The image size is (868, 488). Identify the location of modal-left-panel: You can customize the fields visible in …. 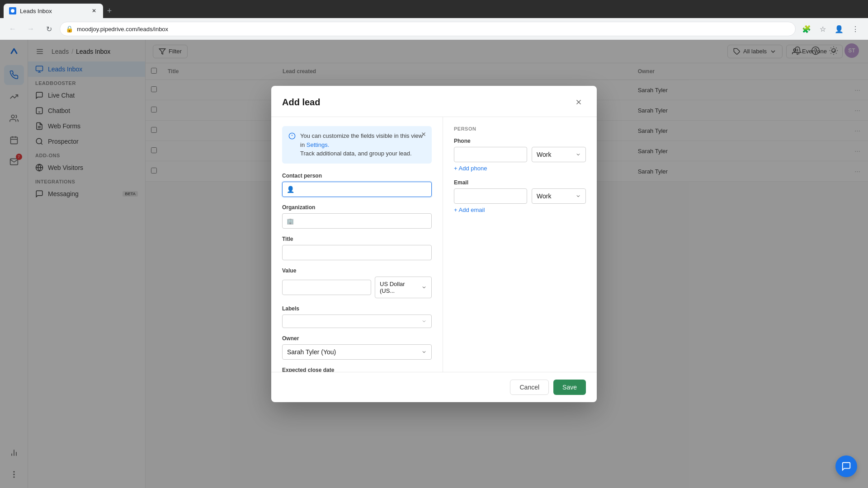
(357, 244).